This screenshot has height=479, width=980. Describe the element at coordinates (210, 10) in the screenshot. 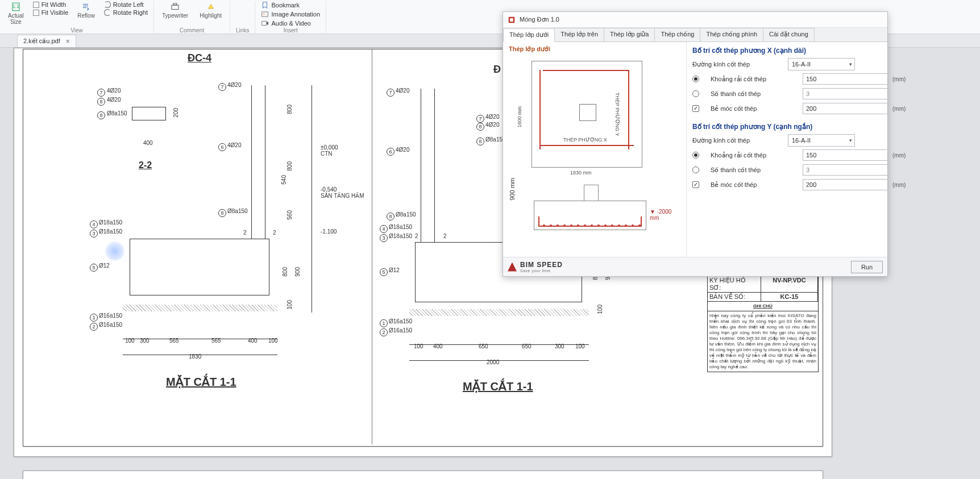

I see `highlight-button: Highlight` at that location.